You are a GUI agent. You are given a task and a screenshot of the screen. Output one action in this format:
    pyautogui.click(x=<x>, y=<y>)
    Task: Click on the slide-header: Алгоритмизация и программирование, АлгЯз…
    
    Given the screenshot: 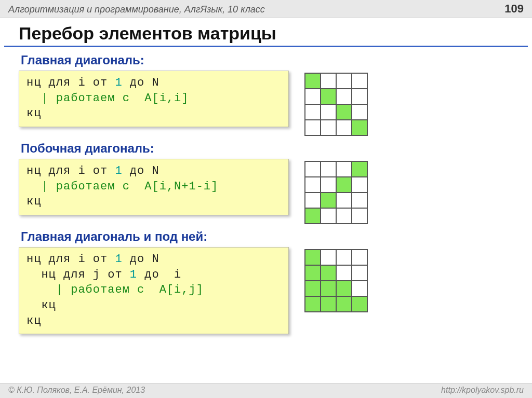 What is the action you would take?
    pyautogui.click(x=266, y=9)
    